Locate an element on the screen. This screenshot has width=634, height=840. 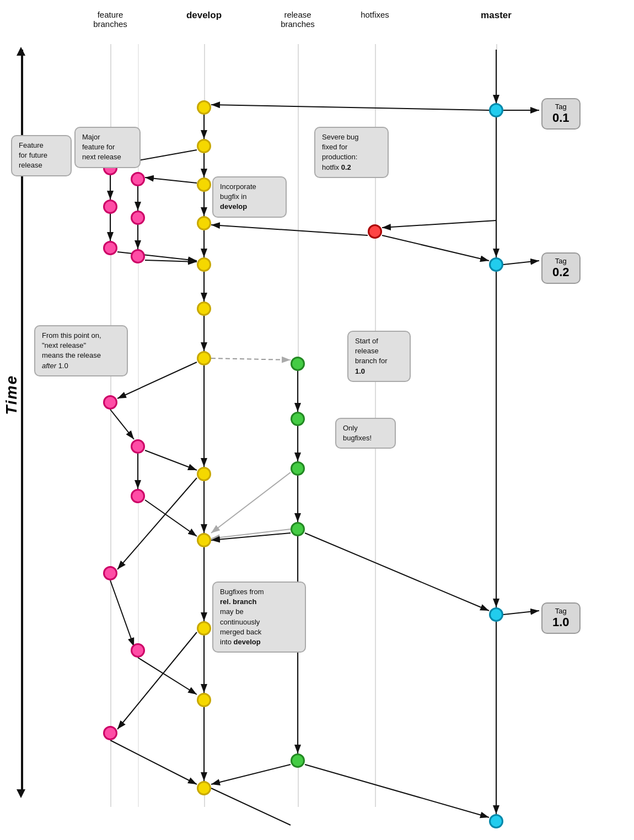
tag-01: Tag 0.1 is located at coordinates (561, 114).